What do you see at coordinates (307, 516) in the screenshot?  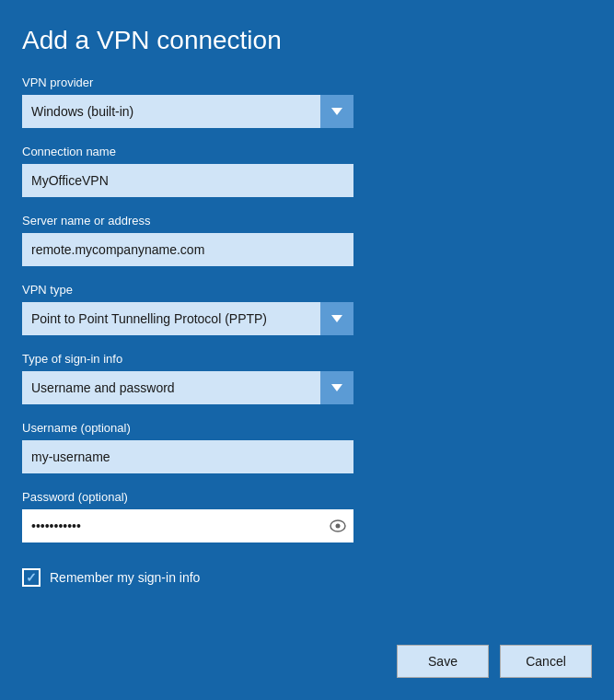 I see `password-group: Password (optional)` at bounding box center [307, 516].